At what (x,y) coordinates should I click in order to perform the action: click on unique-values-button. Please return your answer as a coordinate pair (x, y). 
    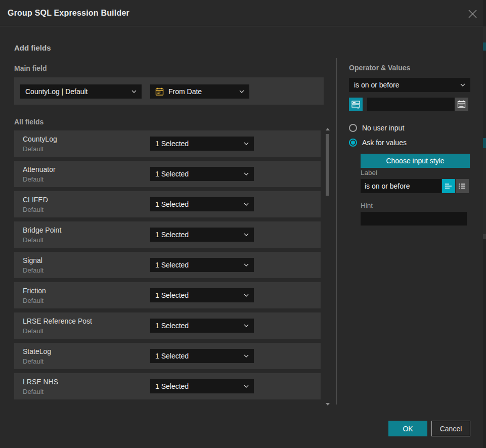
    Looking at the image, I should click on (356, 104).